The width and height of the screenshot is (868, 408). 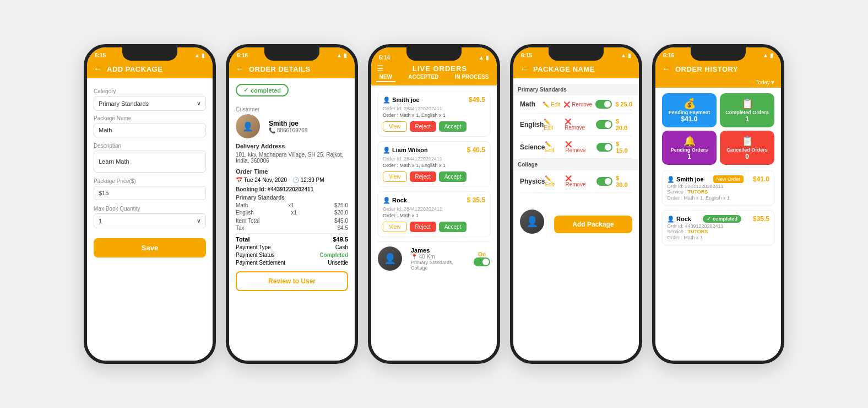 I want to click on price-input, so click(x=150, y=193).